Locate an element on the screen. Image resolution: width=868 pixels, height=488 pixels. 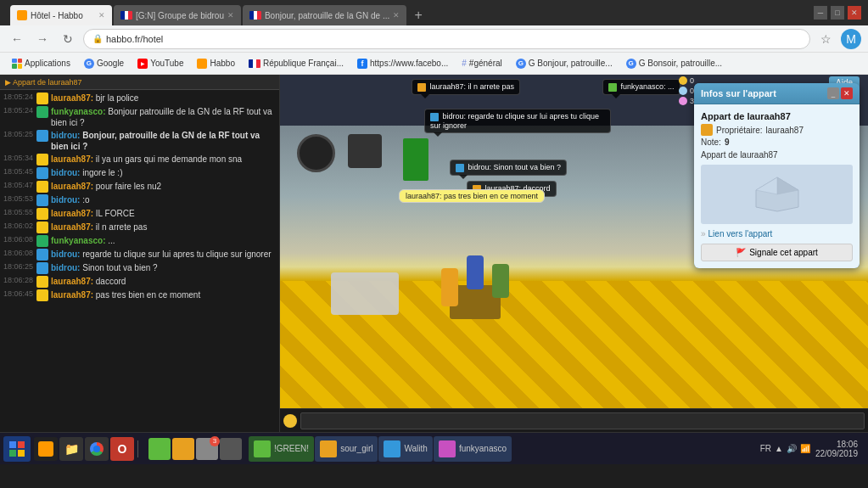
chat-header-text: ▶ Appart de lauraah87 is located at coordinates (44, 82).